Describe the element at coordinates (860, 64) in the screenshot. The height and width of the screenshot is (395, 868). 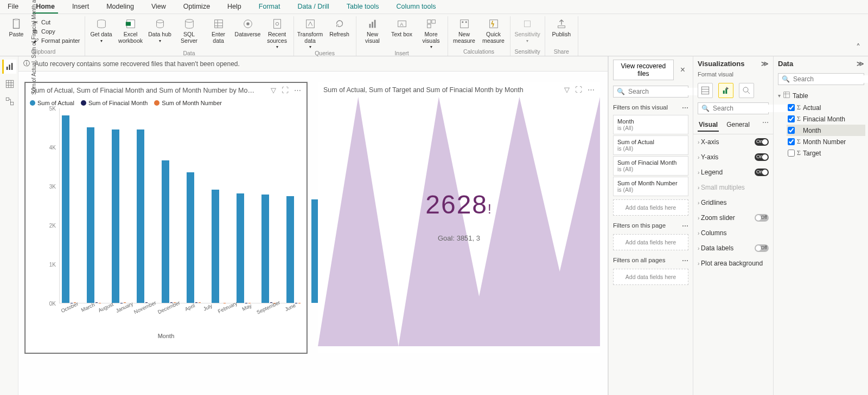
I see `data-collapse-button: ≫` at that location.